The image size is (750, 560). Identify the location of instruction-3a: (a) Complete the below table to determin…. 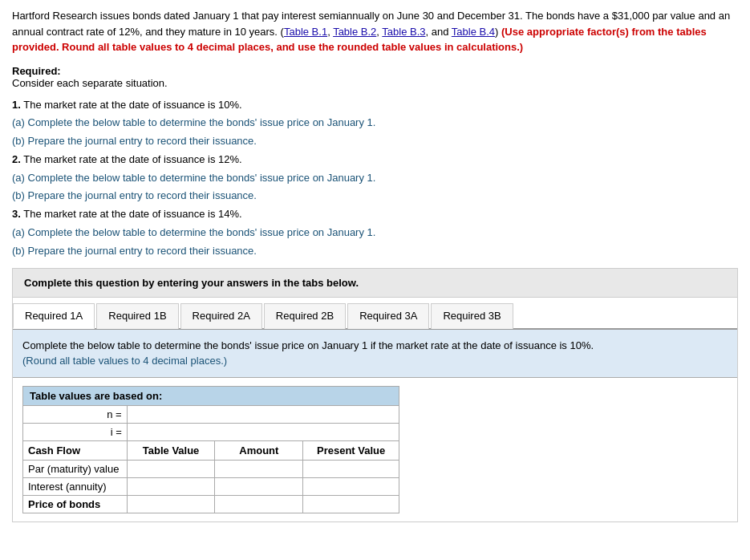
(375, 233).